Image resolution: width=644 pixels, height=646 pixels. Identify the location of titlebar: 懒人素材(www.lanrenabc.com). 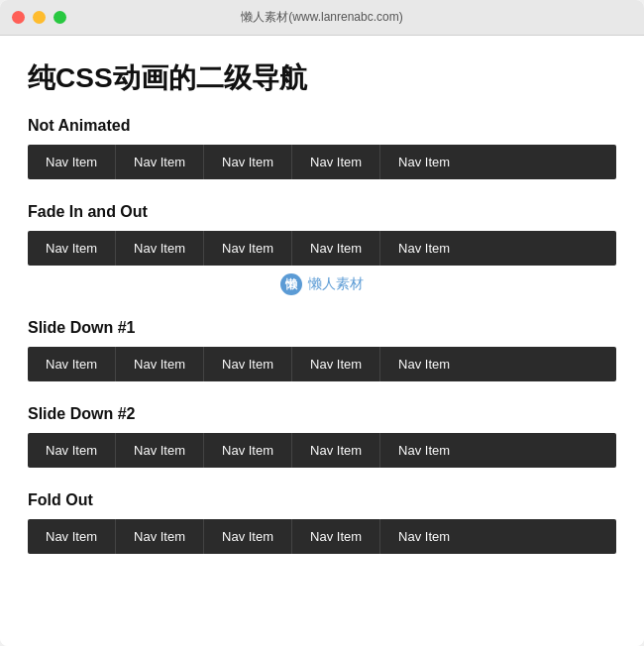
(322, 18).